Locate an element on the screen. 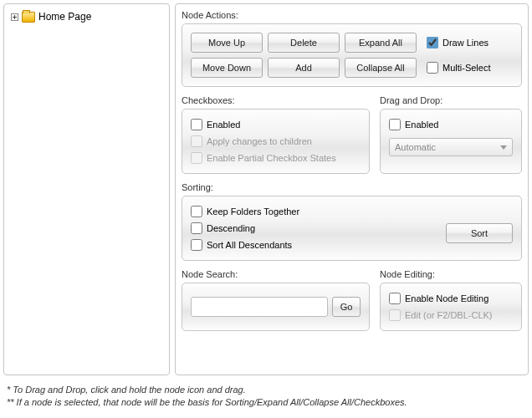  checkboxes-fieldset: Enabled Apply changes to children Enable… is located at coordinates (276, 141).